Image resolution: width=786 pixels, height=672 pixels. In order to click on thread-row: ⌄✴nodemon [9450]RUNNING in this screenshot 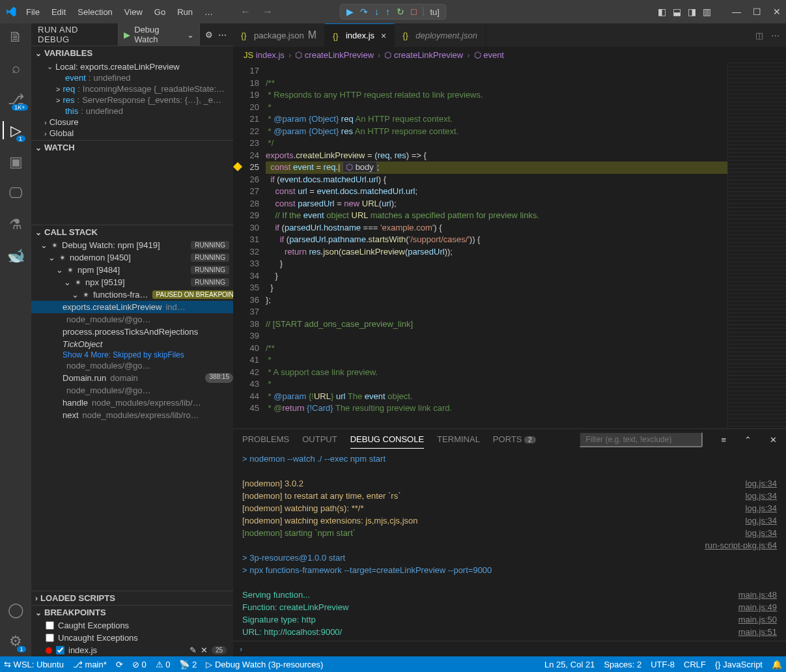, I will do `click(132, 258)`.